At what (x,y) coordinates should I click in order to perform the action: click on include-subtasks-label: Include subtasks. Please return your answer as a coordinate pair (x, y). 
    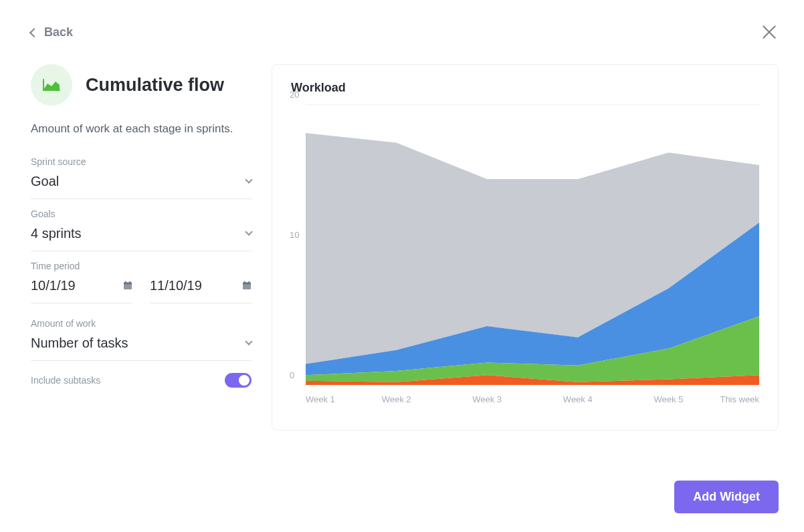
    Looking at the image, I should click on (66, 380).